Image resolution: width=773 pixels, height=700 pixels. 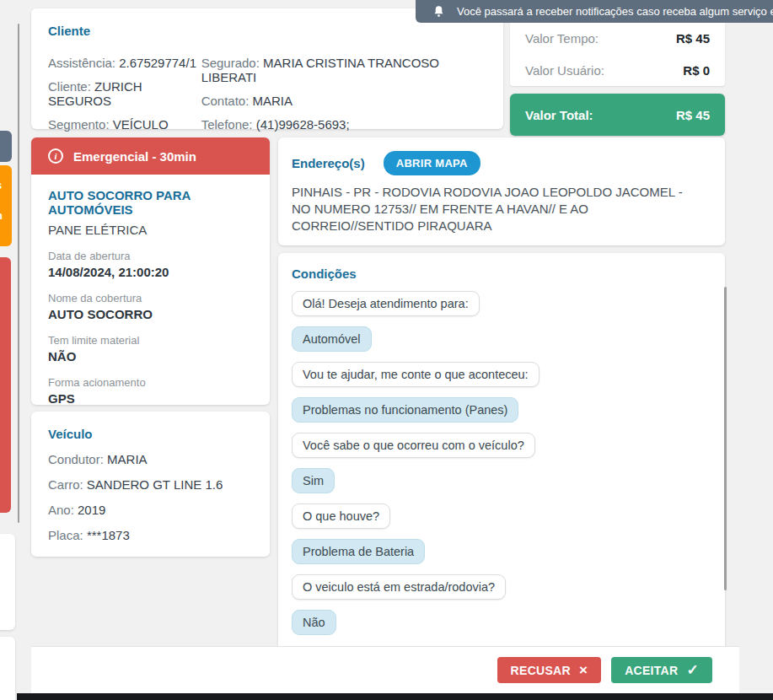 I want to click on field-assistencia: Assistência: 2.67529774/1, so click(x=125, y=62).